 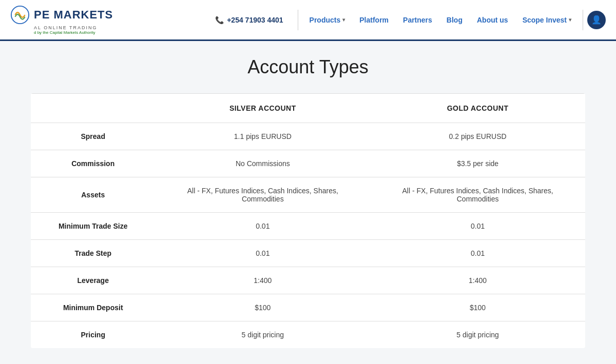 What do you see at coordinates (477, 335) in the screenshot?
I see `row-gold-value: 5 digit pricing` at bounding box center [477, 335].